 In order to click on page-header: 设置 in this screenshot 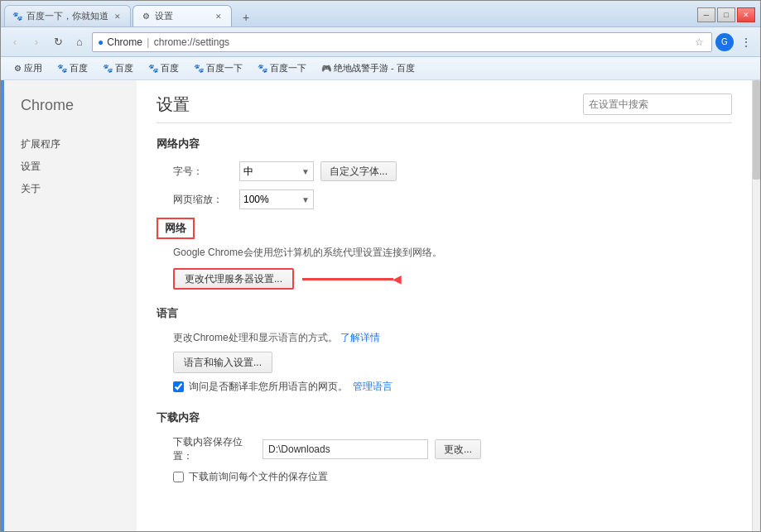, I will do `click(444, 104)`.